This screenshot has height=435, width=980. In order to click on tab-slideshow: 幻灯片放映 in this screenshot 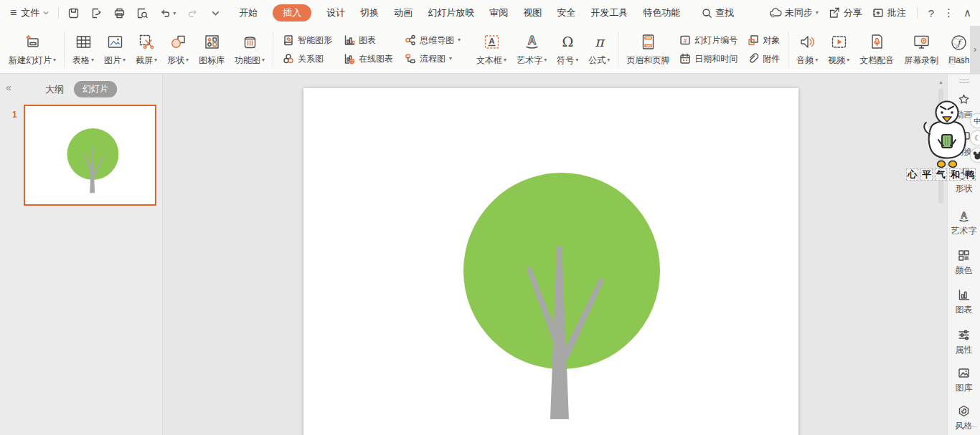, I will do `click(451, 13)`.